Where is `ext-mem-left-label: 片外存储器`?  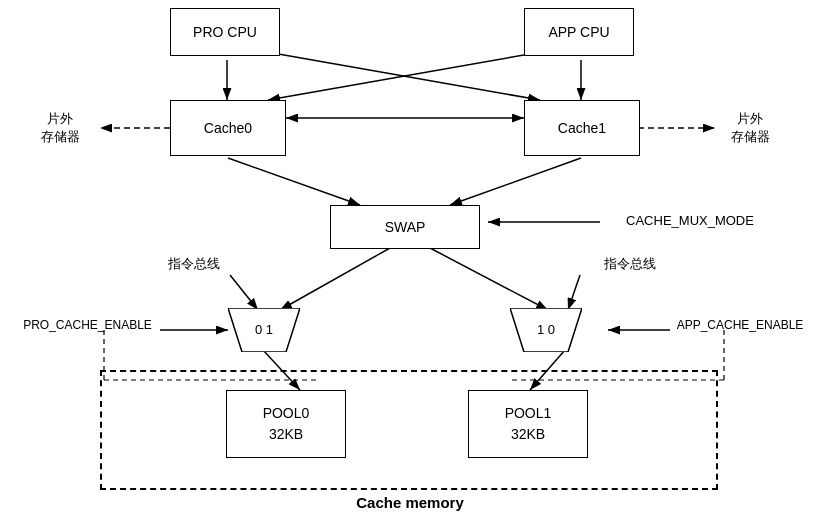
ext-mem-left-label: 片外存储器 is located at coordinates (60, 128).